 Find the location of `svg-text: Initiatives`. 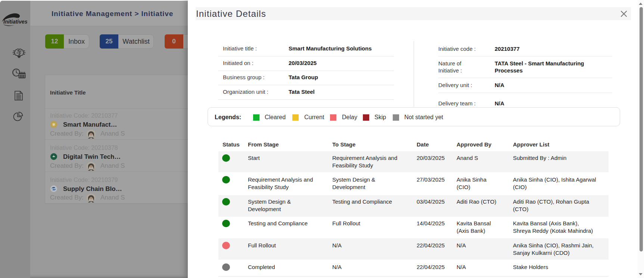

svg-text: Initiatives is located at coordinates (16, 22).